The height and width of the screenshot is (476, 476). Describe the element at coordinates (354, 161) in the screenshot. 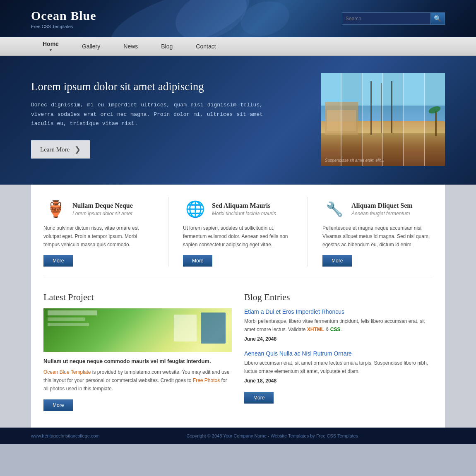

I see `hero-image-caption: Suspendisse sit amet enim elit...` at that location.